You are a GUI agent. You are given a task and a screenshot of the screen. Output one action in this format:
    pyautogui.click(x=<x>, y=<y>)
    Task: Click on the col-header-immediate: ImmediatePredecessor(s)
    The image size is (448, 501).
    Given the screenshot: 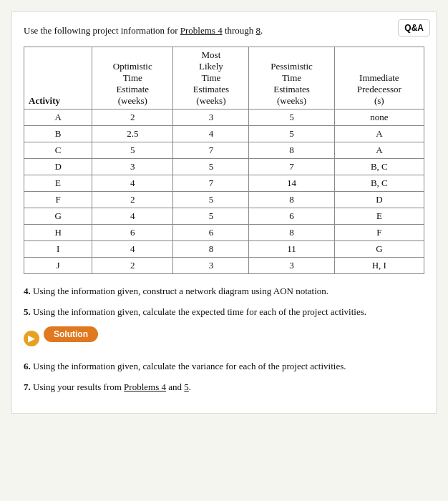 What is the action you would take?
    pyautogui.click(x=379, y=77)
    